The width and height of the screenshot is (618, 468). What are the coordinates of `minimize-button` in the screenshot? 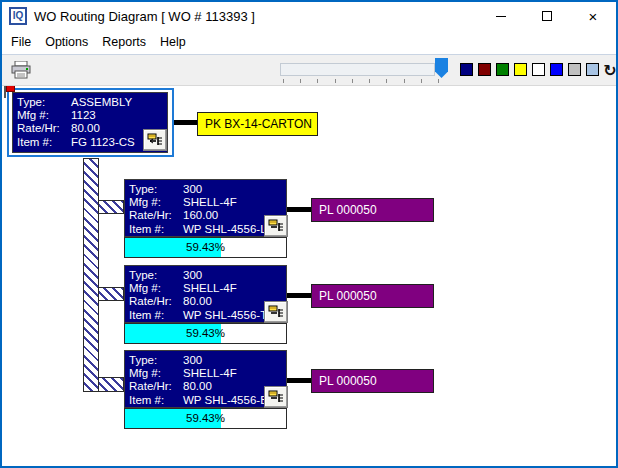 It's located at (501, 16).